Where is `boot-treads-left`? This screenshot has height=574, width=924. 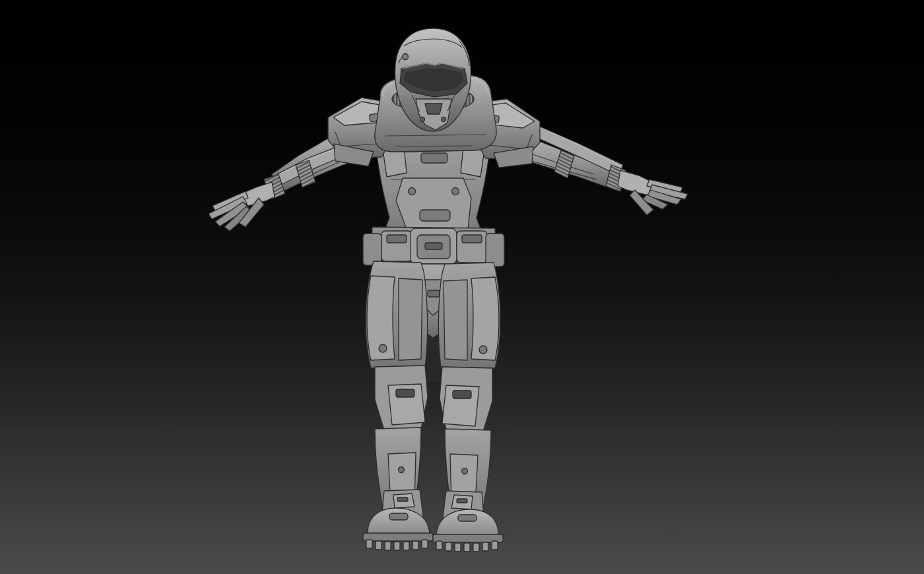 boot-treads-left is located at coordinates (397, 545).